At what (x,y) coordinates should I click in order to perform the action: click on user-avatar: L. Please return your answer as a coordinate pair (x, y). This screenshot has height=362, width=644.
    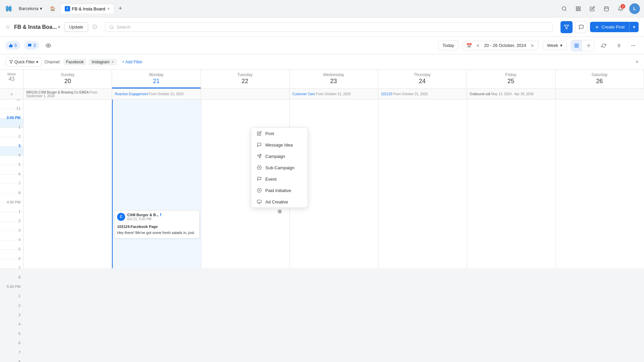
    Looking at the image, I should click on (635, 9).